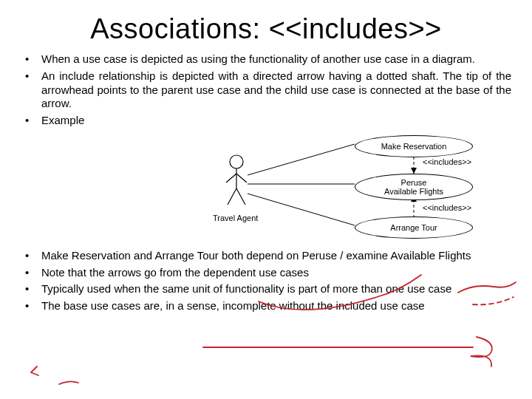  Describe the element at coordinates (266, 281) in the screenshot. I see `bullet-list-bottom: Make Reservation and Arrange Tour both d…` at that location.